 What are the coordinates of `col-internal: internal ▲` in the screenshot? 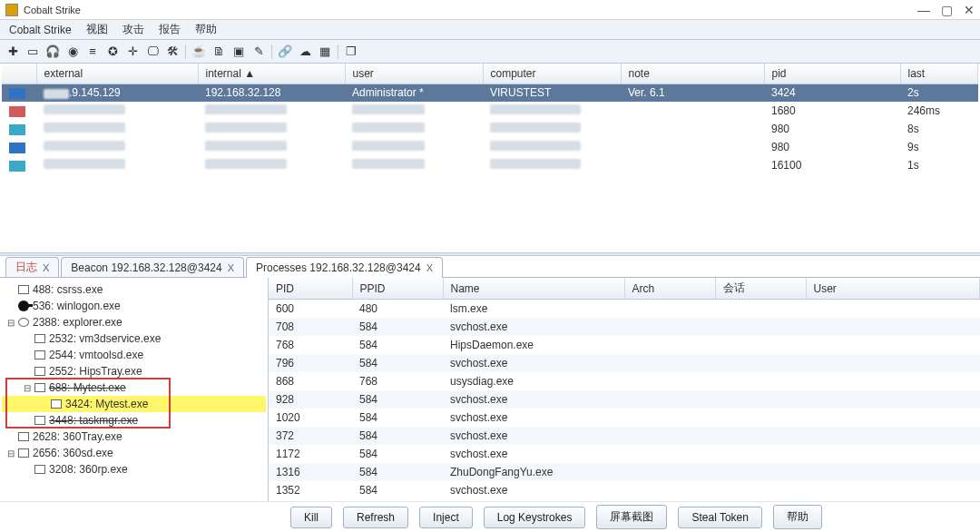 It's located at (271, 74).